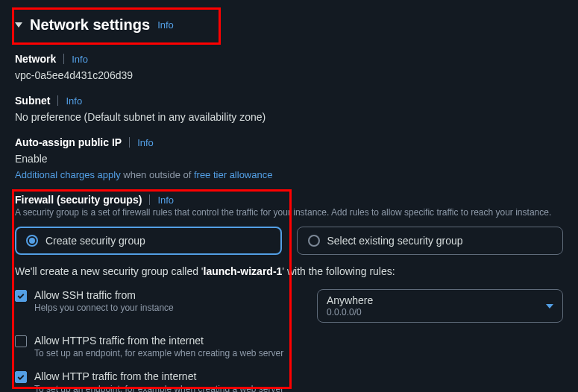 This screenshot has height=392, width=578. I want to click on info-link-subnet: Info, so click(74, 101).